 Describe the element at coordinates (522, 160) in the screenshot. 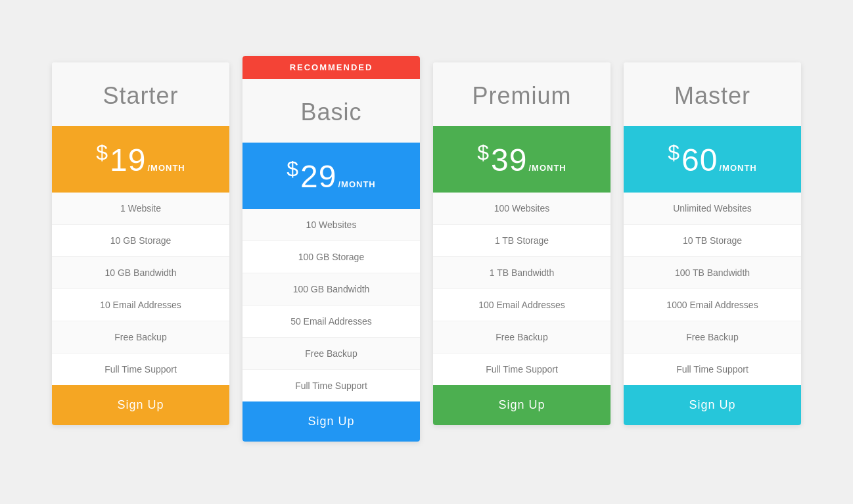

I see `plan-price-premium: $39/MONTH` at that location.